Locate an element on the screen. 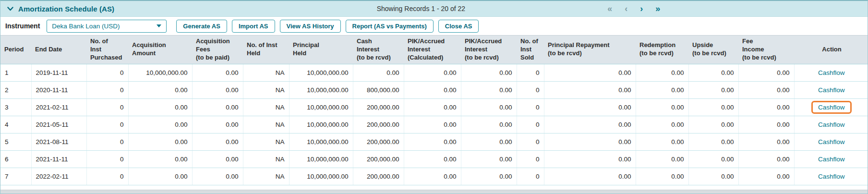  col-header-principal-held: Principal Held is located at coordinates (321, 50).